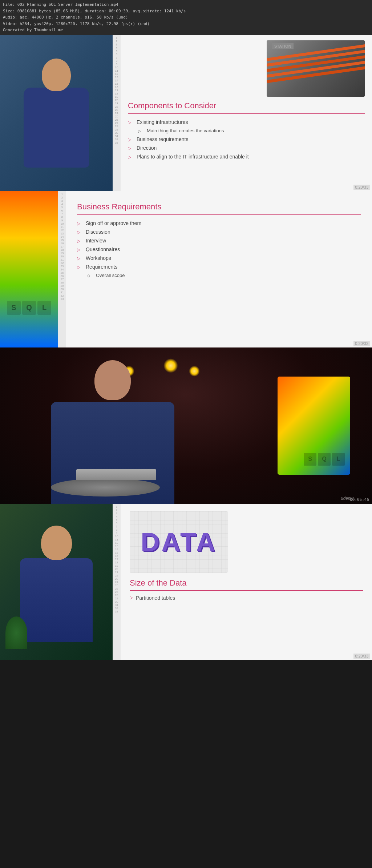 The width and height of the screenshot is (372, 868). I want to click on instructor-head-studio, so click(113, 380).